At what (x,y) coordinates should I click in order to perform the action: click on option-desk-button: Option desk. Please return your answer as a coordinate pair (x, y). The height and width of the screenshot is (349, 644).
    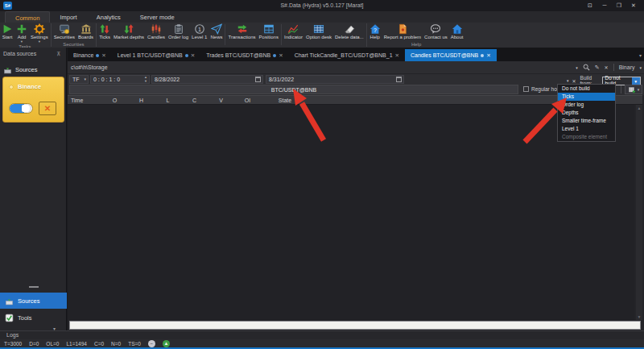
    Looking at the image, I should click on (319, 32).